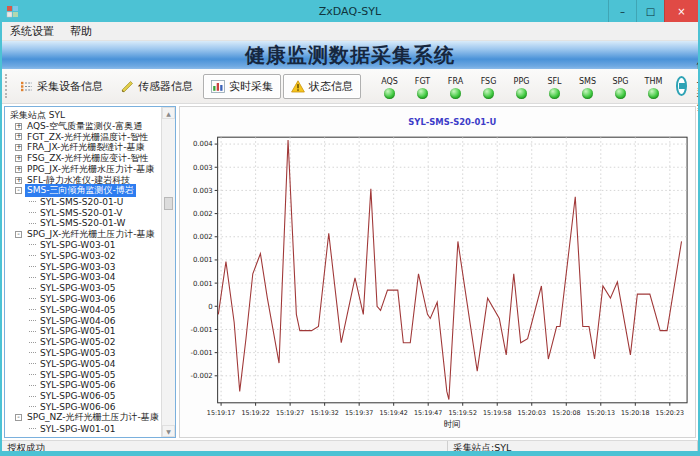 The width and height of the screenshot is (700, 456). What do you see at coordinates (573, 448) in the screenshot?
I see `status-site-text: 采集站点:SYL` at bounding box center [573, 448].